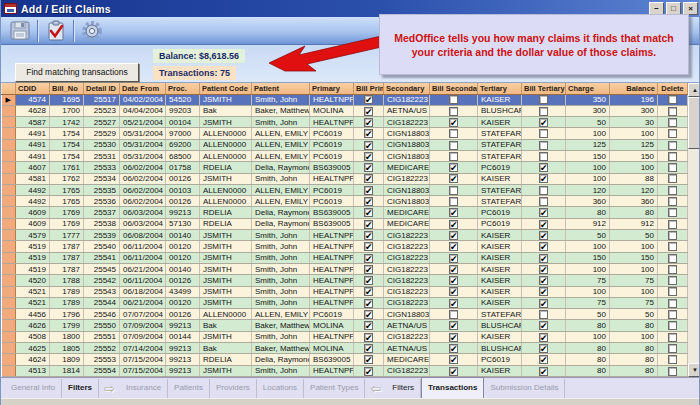 The width and height of the screenshot is (700, 405). Describe the element at coordinates (588, 202) in the screenshot. I see `cell-charge: 360` at that location.